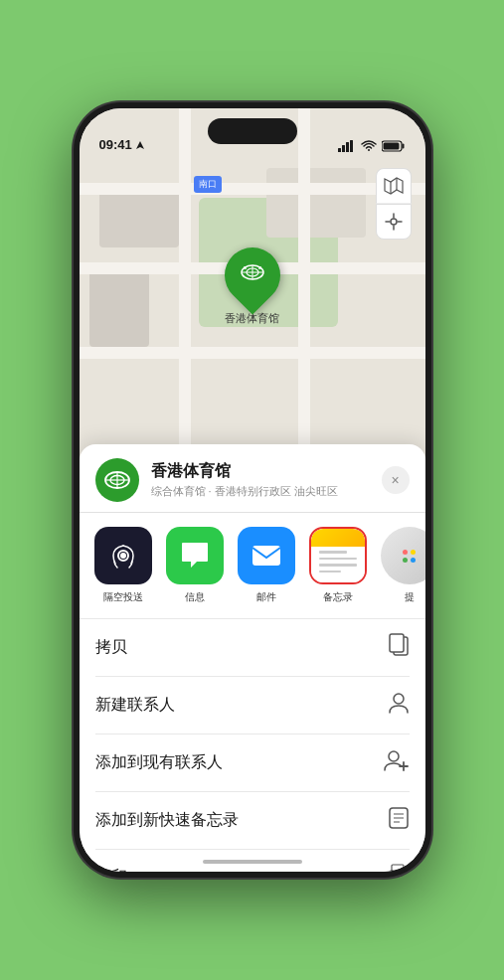 This screenshot has width=504, height=980. What do you see at coordinates (195, 556) in the screenshot?
I see `messages-icon-wrap` at bounding box center [195, 556].